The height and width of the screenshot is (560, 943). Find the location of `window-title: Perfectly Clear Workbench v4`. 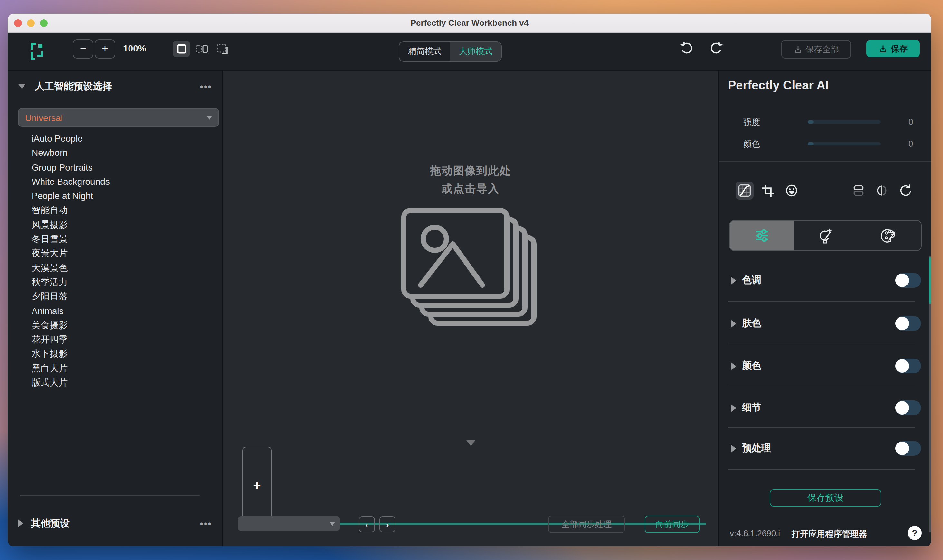

window-title: Perfectly Clear Workbench v4 is located at coordinates (470, 23).